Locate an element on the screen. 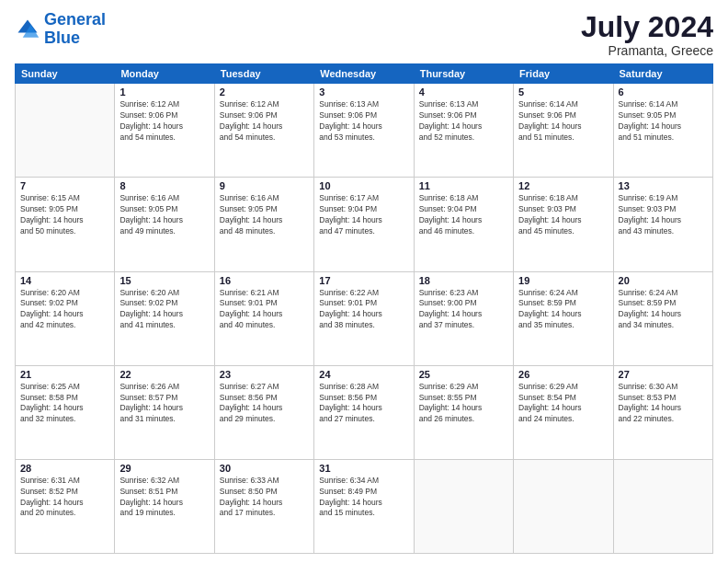 The image size is (728, 563). day-number: 11 is located at coordinates (463, 186).